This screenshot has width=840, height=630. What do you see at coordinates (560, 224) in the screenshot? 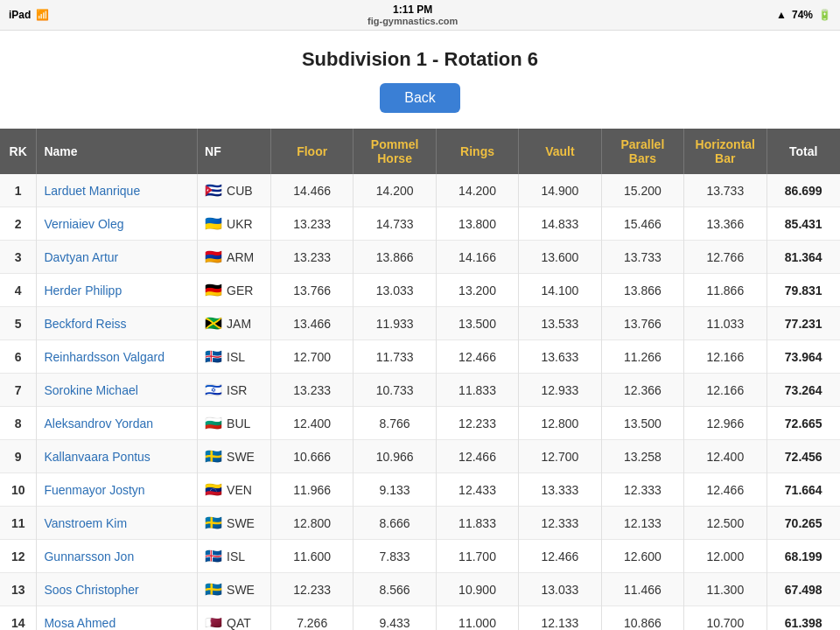
I see `vault-score: 14.833` at bounding box center [560, 224].